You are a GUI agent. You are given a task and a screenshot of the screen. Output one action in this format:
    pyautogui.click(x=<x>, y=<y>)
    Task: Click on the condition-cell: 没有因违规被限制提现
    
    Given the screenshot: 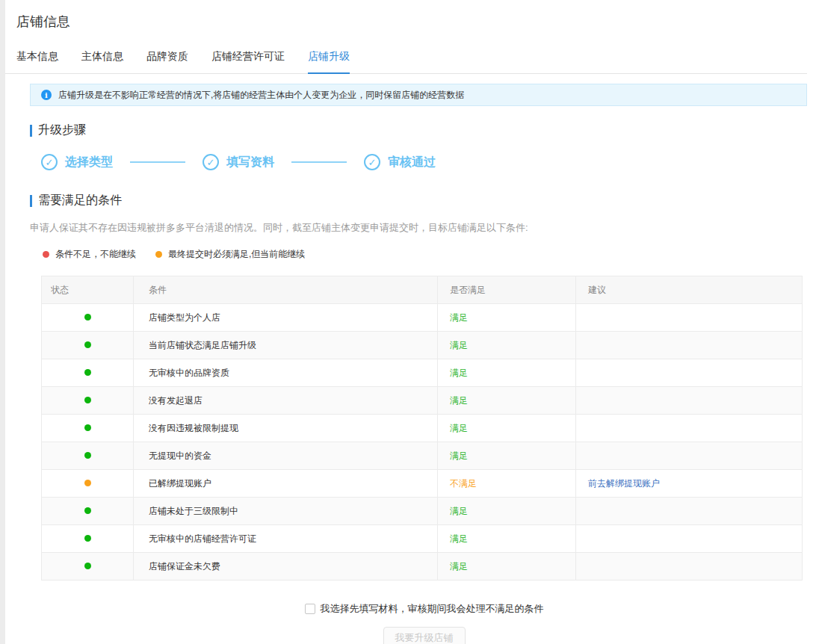 What is the action you would take?
    pyautogui.click(x=285, y=429)
    